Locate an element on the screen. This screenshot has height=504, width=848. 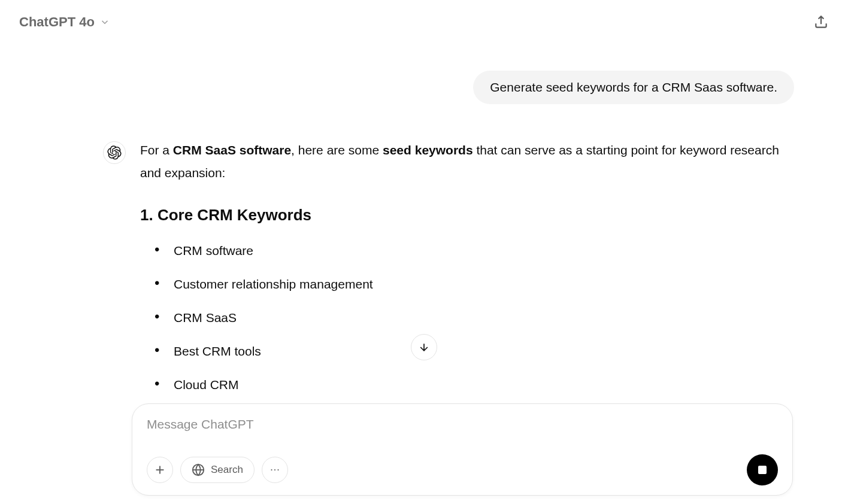
share-icon is located at coordinates (821, 22).